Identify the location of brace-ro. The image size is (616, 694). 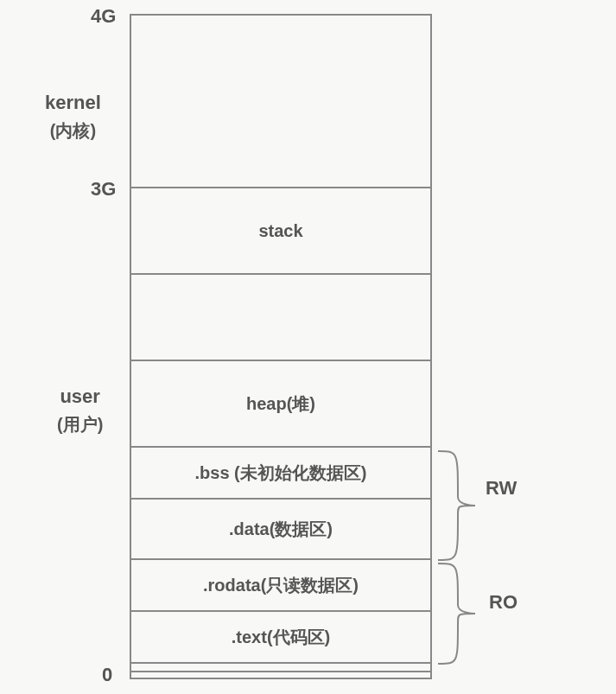
(464, 614).